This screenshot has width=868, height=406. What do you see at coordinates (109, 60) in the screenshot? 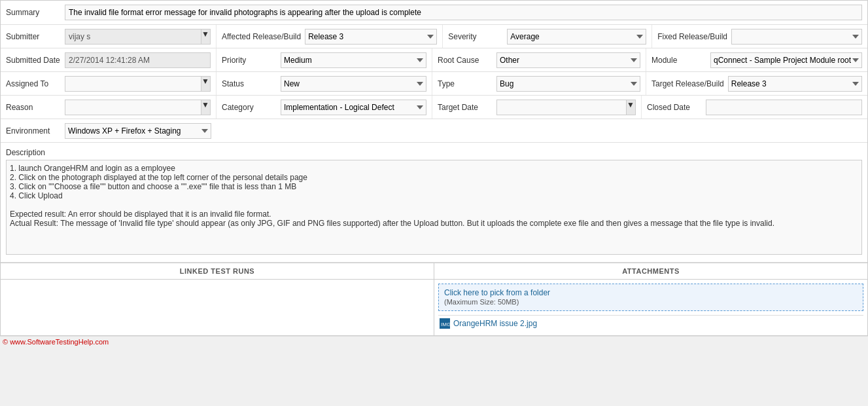
I see `submitted-date-cell: Submitted Date` at bounding box center [109, 60].